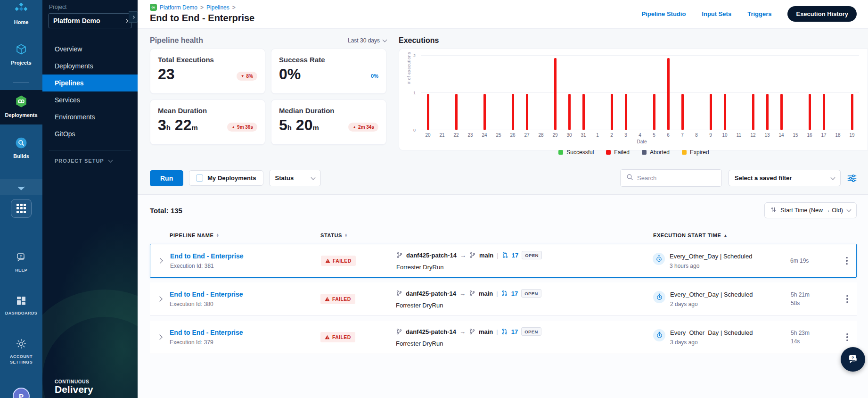 This screenshot has width=868, height=398. Describe the element at coordinates (90, 157) in the screenshot. I see `project-setup-toggle: PROJECT SETUP` at that location.